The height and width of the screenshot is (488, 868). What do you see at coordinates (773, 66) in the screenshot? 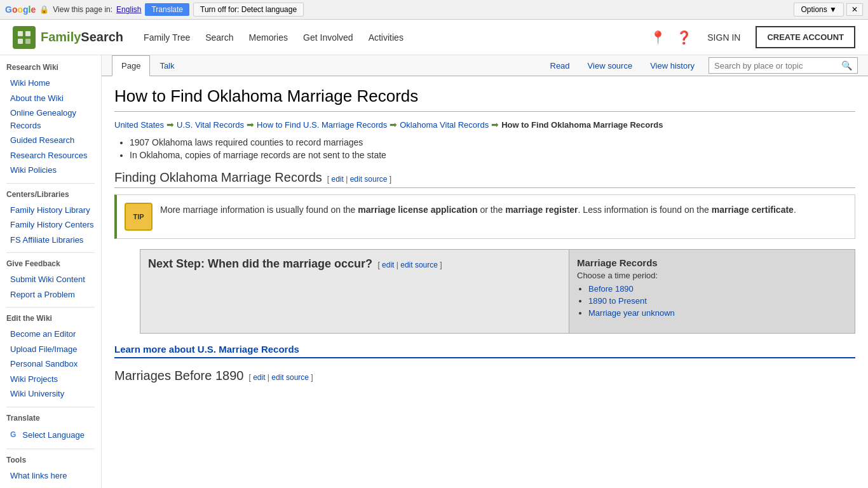
I see `search-input` at bounding box center [773, 66].